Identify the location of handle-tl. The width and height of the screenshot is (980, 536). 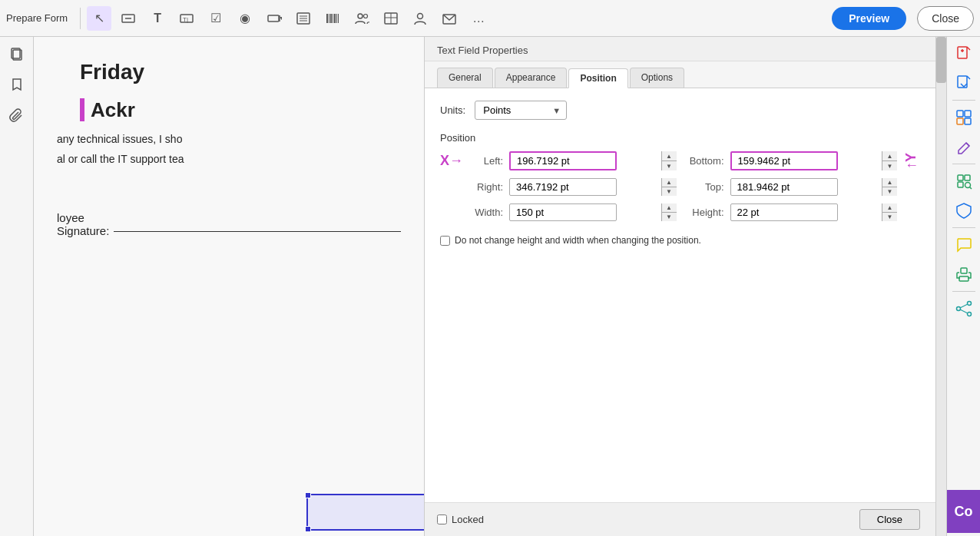
(308, 495).